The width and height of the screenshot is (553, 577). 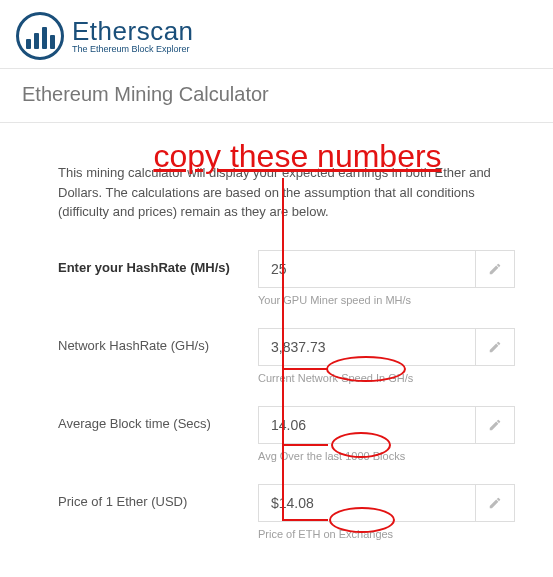 I want to click on label-network-hashrate: Network HashRate (GH/s), so click(x=158, y=340).